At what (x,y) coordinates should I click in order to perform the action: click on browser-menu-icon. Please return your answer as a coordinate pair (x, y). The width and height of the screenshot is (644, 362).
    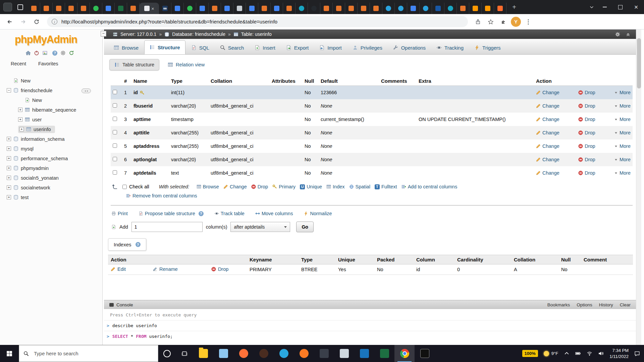
    Looking at the image, I should click on (528, 22).